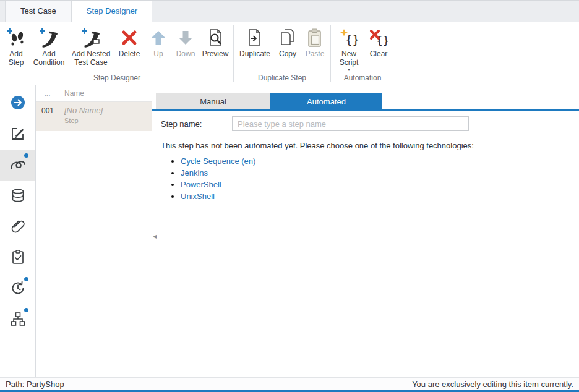 The height and width of the screenshot is (392, 579). I want to click on step-number: 001, so click(48, 116).